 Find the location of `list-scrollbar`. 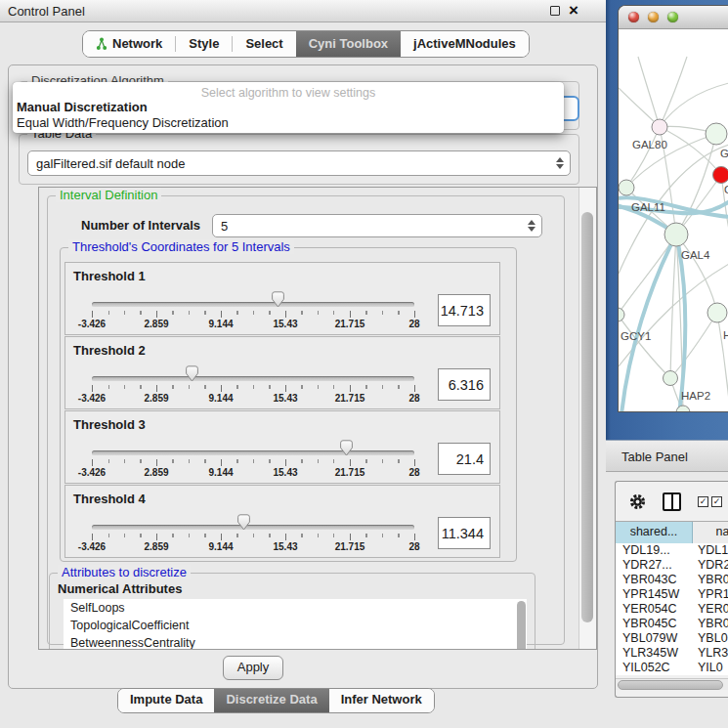

list-scrollbar is located at coordinates (522, 624).